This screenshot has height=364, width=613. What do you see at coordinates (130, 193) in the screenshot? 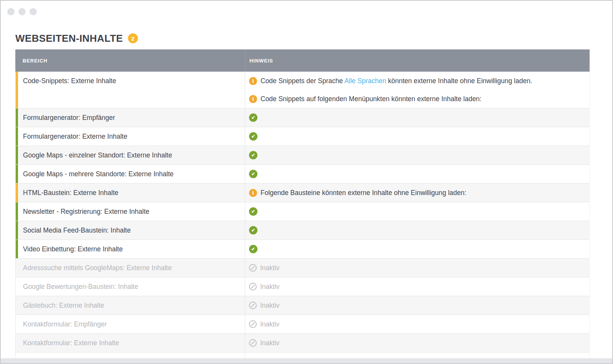
I see `bereich-cell: HTML-Baustein: Externe Inhalte` at bounding box center [130, 193].